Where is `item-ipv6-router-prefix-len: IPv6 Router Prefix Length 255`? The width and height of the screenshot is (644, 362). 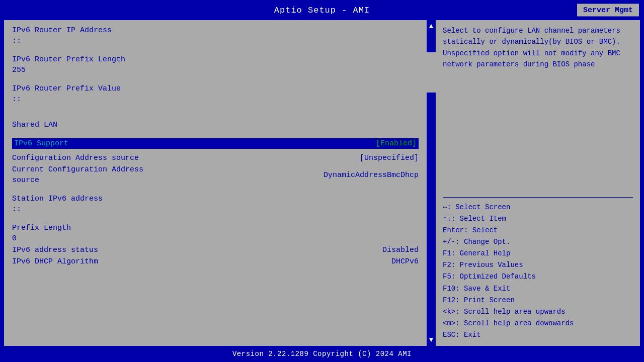 item-ipv6-router-prefix-len: IPv6 Router Prefix Length 255 is located at coordinates (215, 65).